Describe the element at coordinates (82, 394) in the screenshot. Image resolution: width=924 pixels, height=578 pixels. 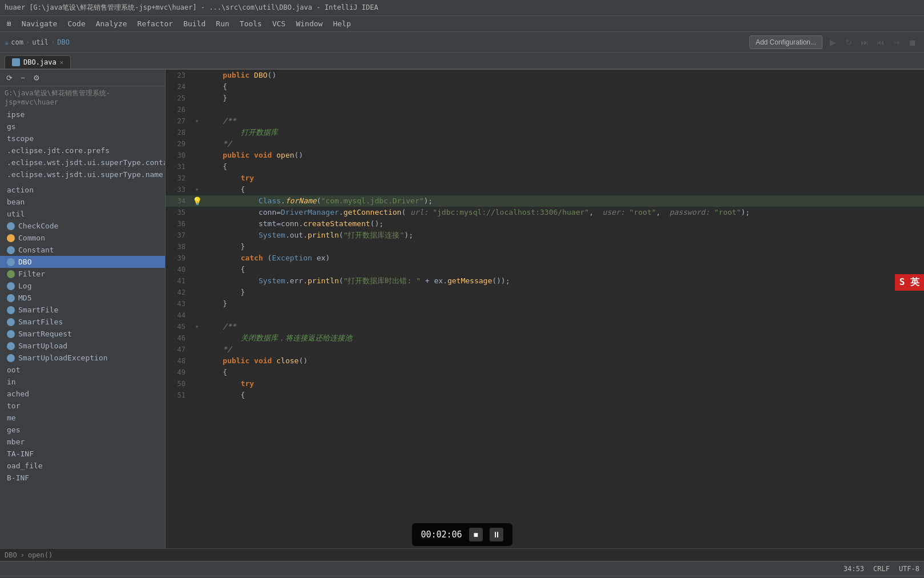
I see `sidebar-item-ached: ached` at that location.